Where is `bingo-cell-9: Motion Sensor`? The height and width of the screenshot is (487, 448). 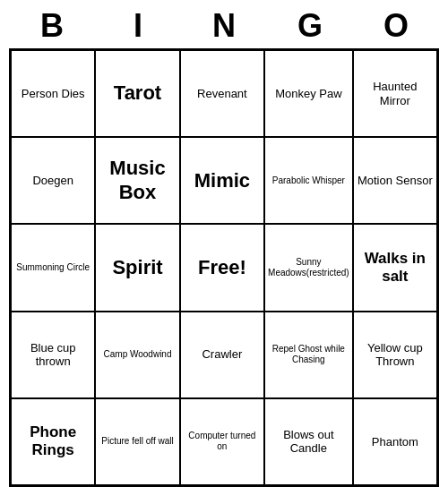 bingo-cell-9: Motion Sensor is located at coordinates (395, 181).